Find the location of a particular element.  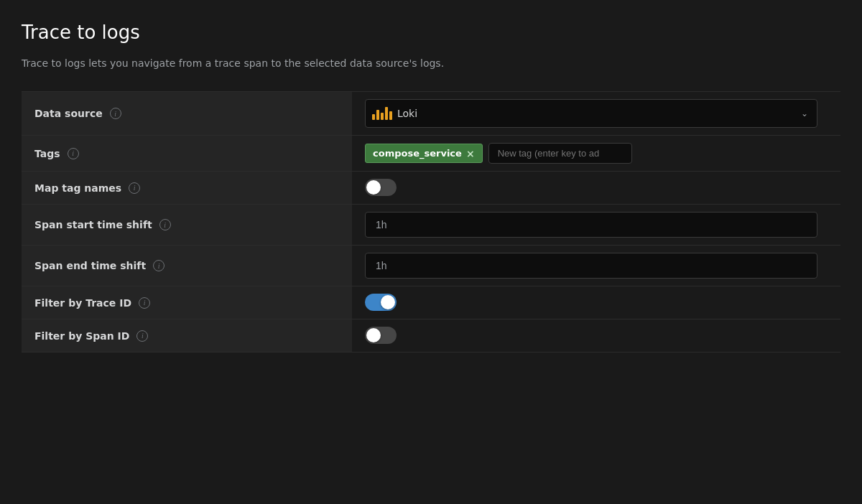

toggle-thumb-filter-trace-id is located at coordinates (388, 302).